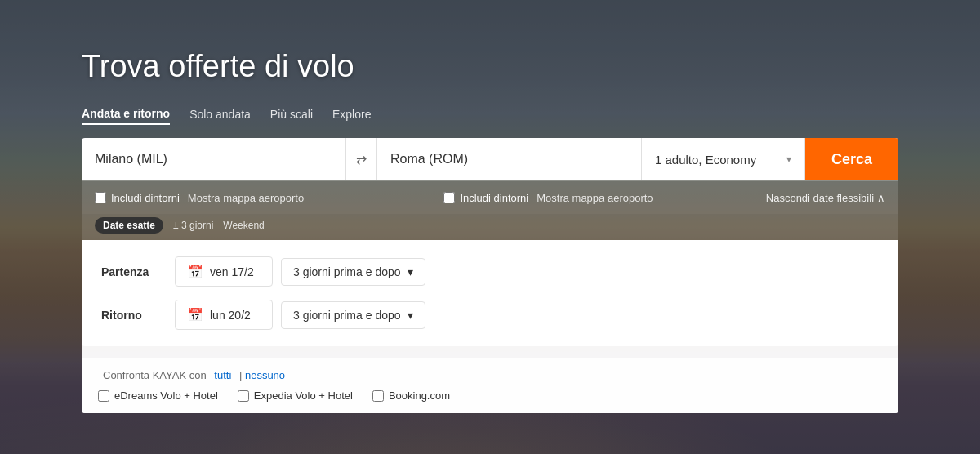 This screenshot has width=980, height=454. I want to click on tab-explore: Explore, so click(351, 116).